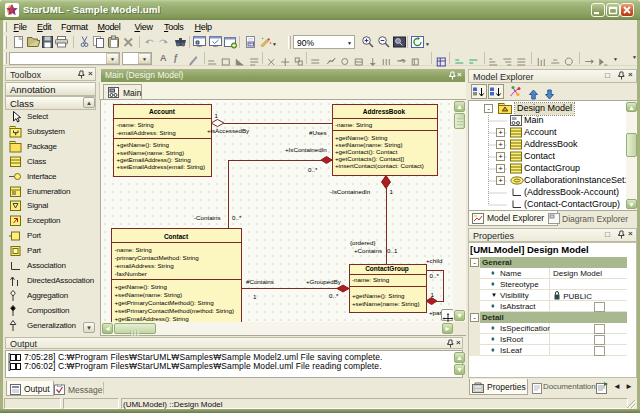  What do you see at coordinates (324, 282) in the screenshot?
I see `svg-text: +GroupedBy` at bounding box center [324, 282].